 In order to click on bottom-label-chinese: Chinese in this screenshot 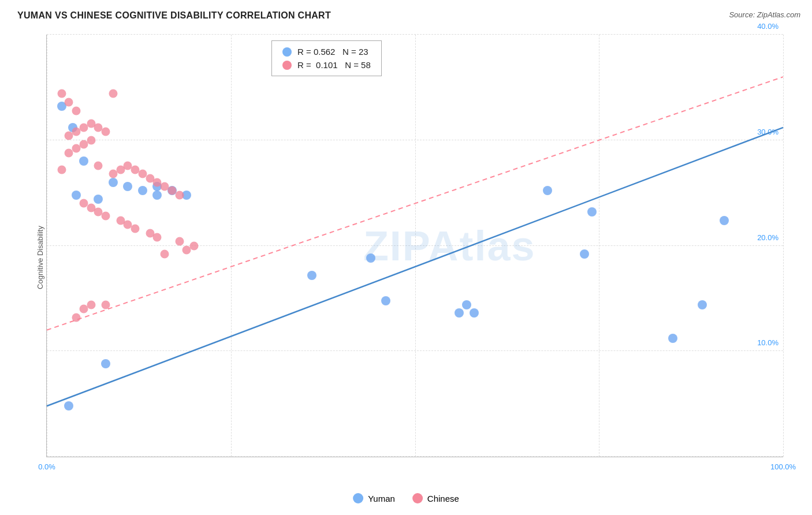, I will do `click(444, 499)`.